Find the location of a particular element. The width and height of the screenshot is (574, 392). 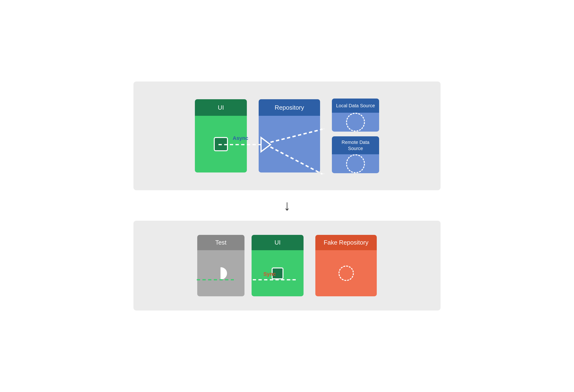

down-arrow: ↓ is located at coordinates (287, 206).